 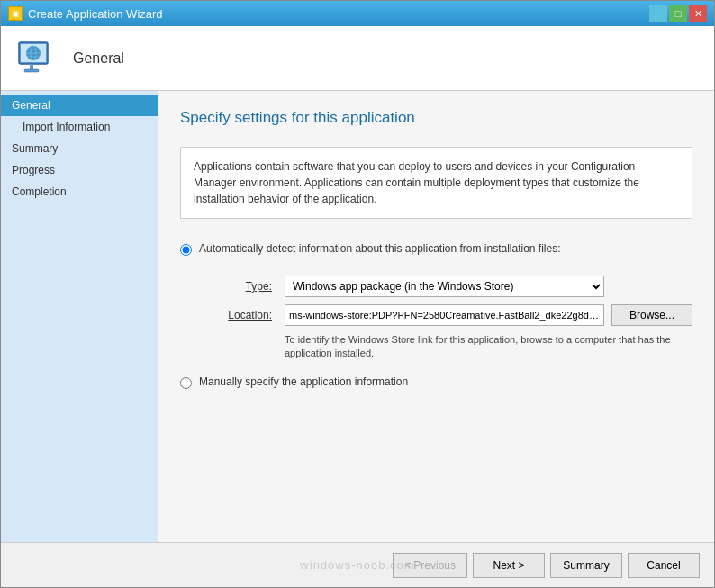 I want to click on manual-radio, so click(x=186, y=384).